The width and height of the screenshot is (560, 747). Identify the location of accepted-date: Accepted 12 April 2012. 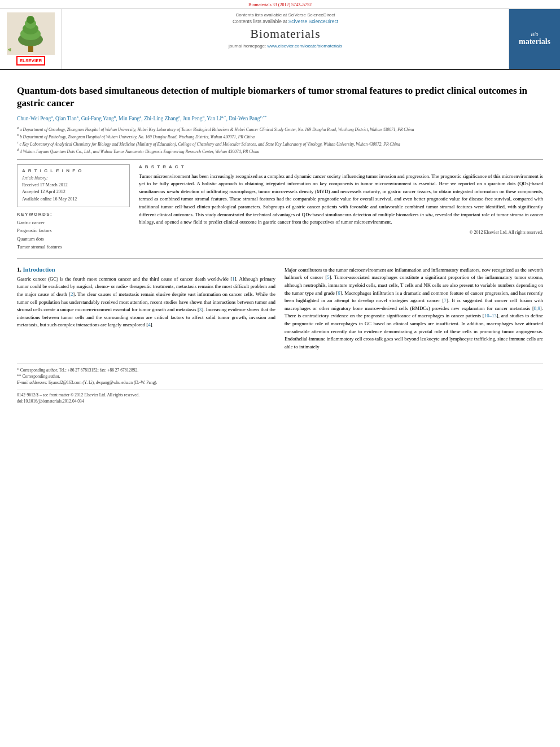
(73, 192).